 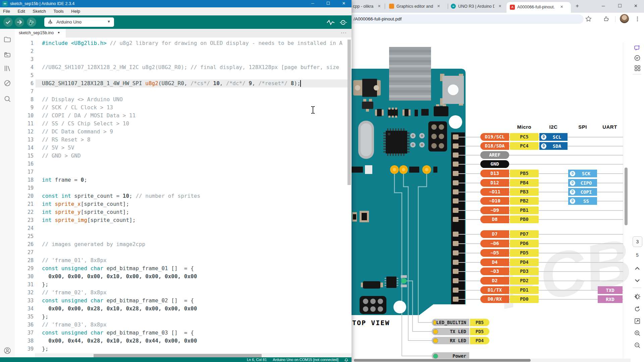 What do you see at coordinates (176, 360) in the screenshot?
I see `ide-statusbar: Ln 6, Col 81 Arduino Uno on COM15 [not c…` at bounding box center [176, 360].